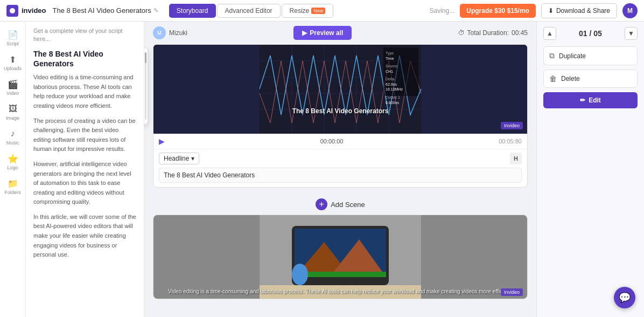  Describe the element at coordinates (552, 56) in the screenshot. I see `duplicate-icon: ⧉` at that location.